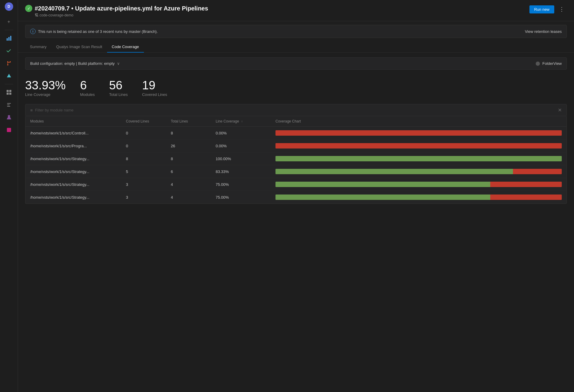 The width and height of the screenshot is (574, 392). What do you see at coordinates (296, 146) in the screenshot?
I see `table-row: /home/vsts/work/1/s/src/Progra... 0 26 0…` at bounding box center [296, 146].